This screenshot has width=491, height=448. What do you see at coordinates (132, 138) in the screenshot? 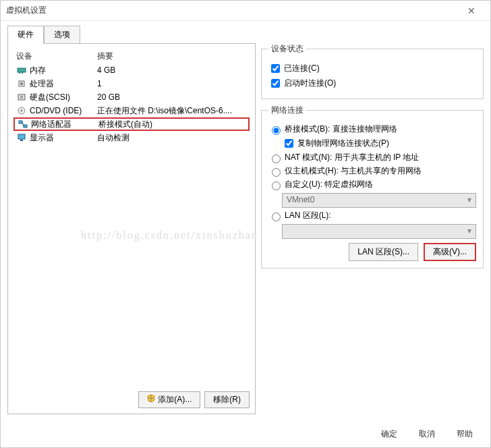
I see `hw-row-display: 显示器 自动检测` at bounding box center [132, 138].